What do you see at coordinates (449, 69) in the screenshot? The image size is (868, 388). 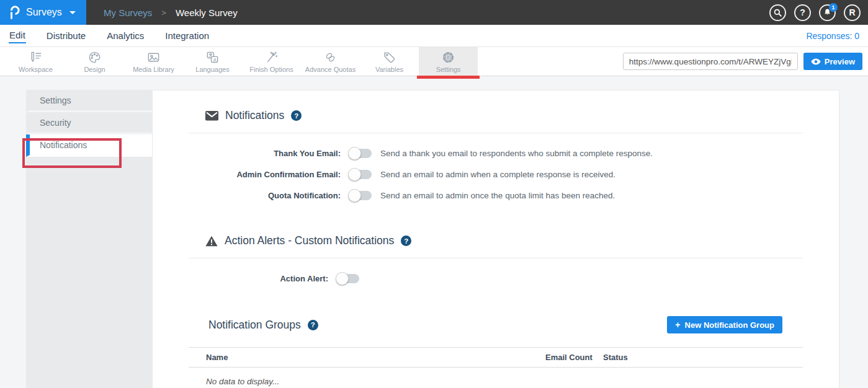 I see `toolbar-item-label: Settings` at bounding box center [449, 69].